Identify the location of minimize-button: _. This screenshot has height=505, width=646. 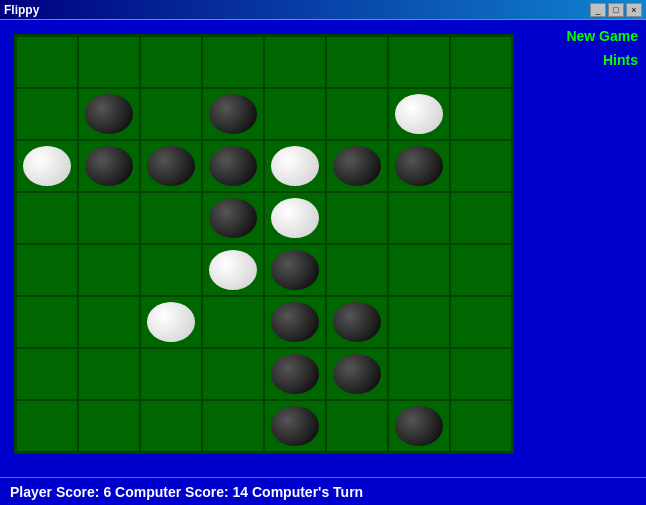
(598, 10).